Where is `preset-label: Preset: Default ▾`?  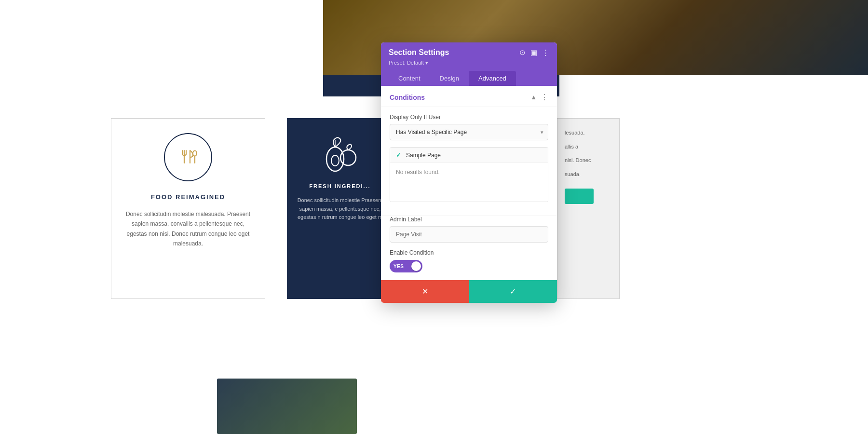
preset-label: Preset: Default ▾ is located at coordinates (469, 63).